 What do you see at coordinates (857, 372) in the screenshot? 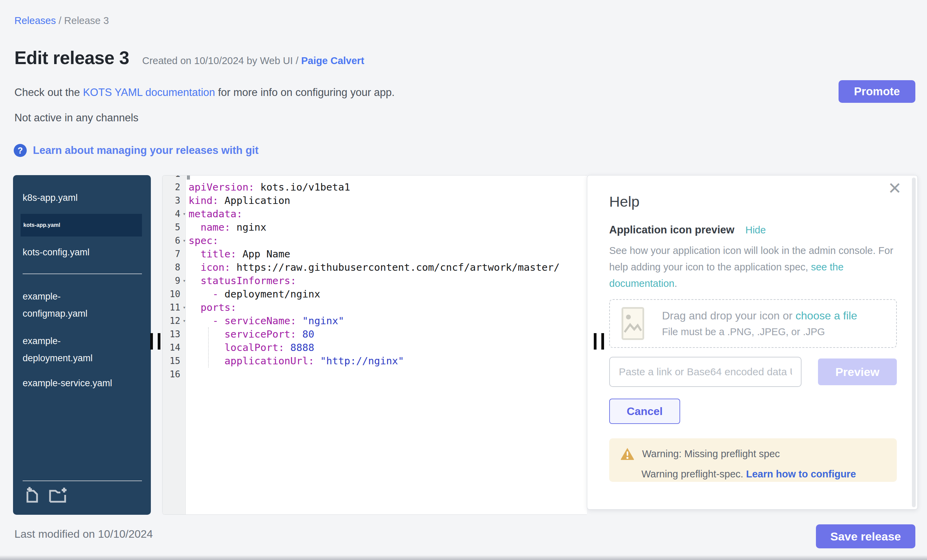
I see `preview-button: Preview` at bounding box center [857, 372].